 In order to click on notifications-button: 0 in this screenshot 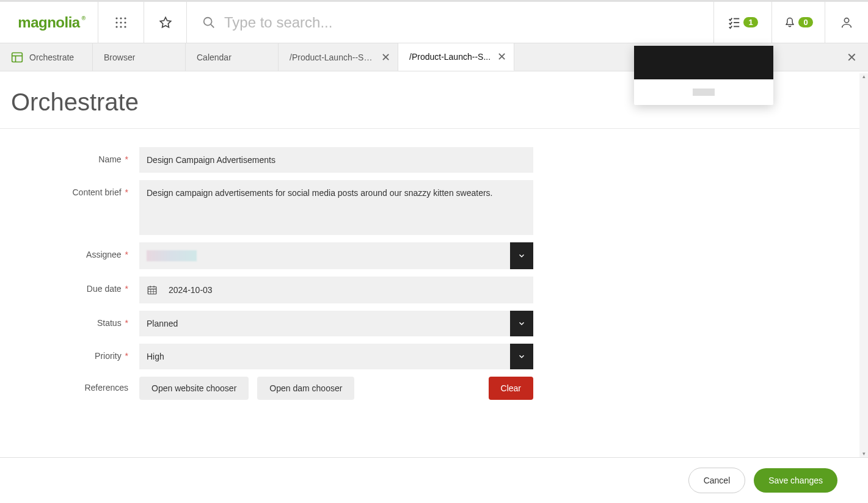, I will do `click(799, 22)`.